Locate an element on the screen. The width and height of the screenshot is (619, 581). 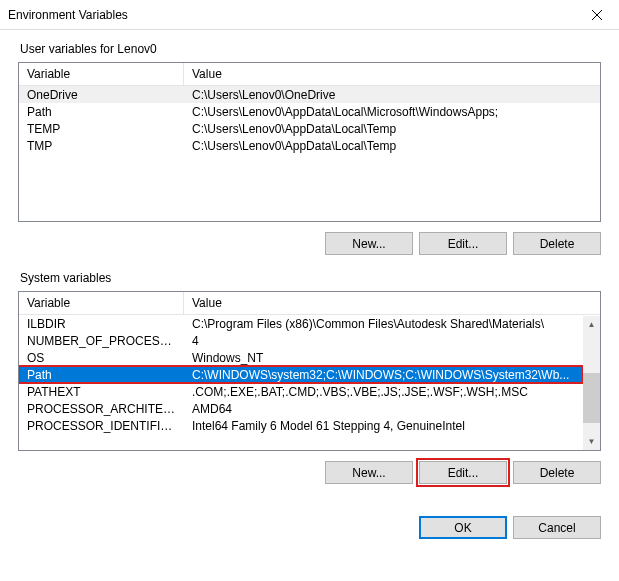
cell-variable: PROCESSOR_IDENTIFIER is located at coordinates (102, 426).